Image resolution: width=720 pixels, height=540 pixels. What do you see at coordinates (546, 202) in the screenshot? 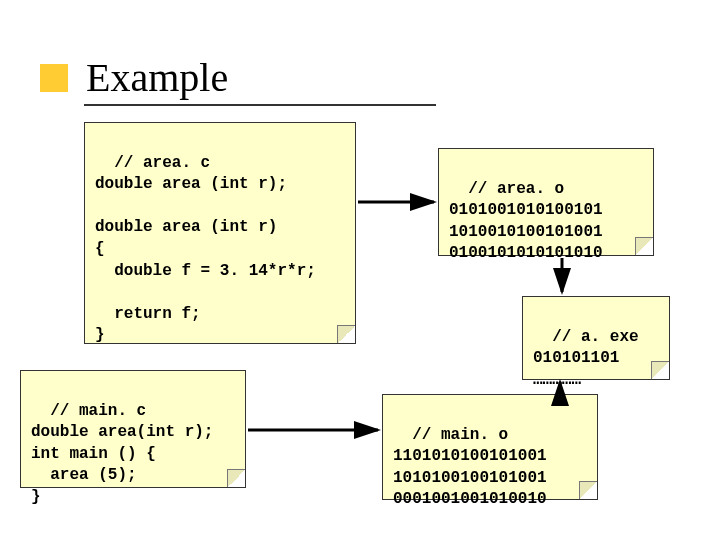
I see `note-area-o: // area. o 0101001010100101 101001010010…` at bounding box center [546, 202].